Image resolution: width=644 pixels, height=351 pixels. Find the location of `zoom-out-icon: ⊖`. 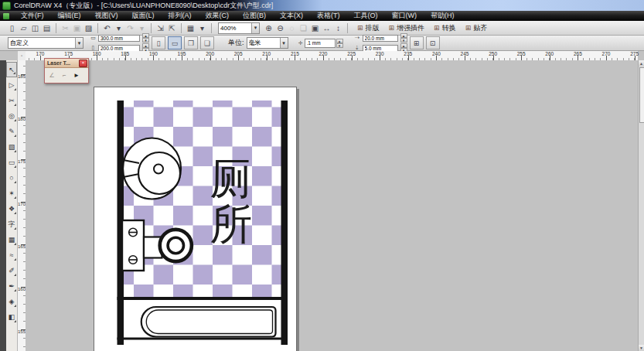

zoom-out-icon: ⊖ is located at coordinates (280, 28).